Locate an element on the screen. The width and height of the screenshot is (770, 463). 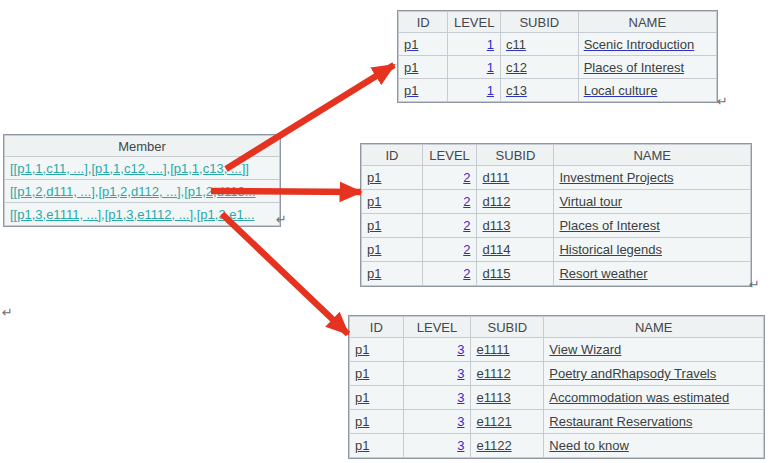
table-row: p1 1 c13 Local culture is located at coordinates (558, 90).